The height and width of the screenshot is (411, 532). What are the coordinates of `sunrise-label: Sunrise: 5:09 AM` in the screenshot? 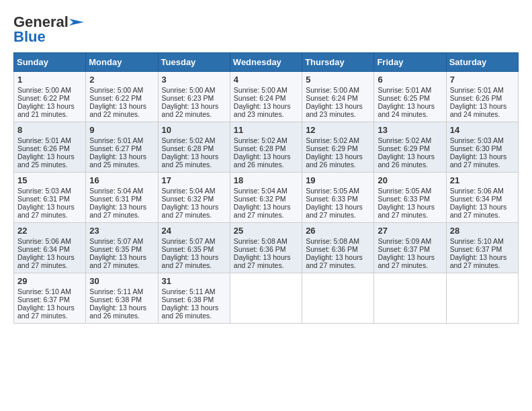 It's located at (404, 241).